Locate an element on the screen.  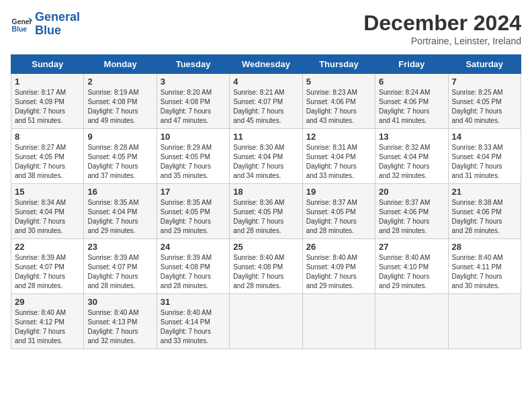
week-row-4: 22 Sunrise: 8:39 AM Sunset: 4:07 PM Dayl… is located at coordinates (266, 267).